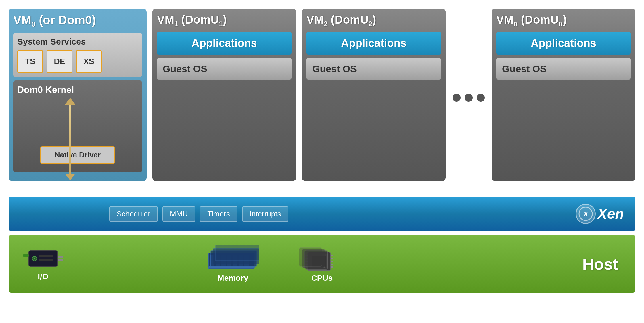 Image resolution: width=644 pixels, height=323 pixels. I want to click on system-services-box: System Services TS DE XS, so click(78, 55).